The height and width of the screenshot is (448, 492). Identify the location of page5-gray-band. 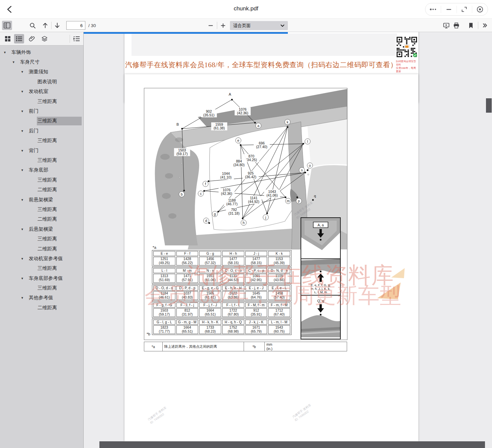
(264, 45).